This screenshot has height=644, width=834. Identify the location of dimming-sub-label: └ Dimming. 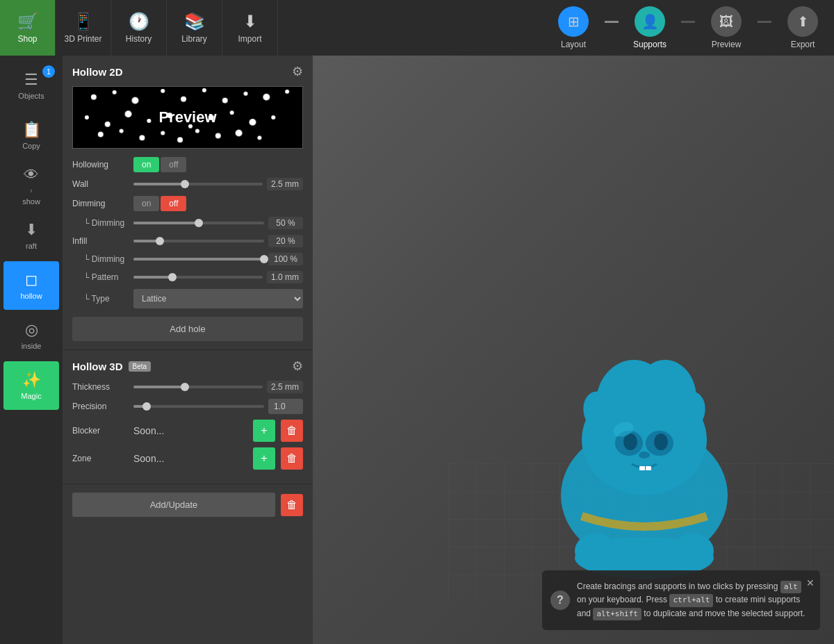
(100, 223).